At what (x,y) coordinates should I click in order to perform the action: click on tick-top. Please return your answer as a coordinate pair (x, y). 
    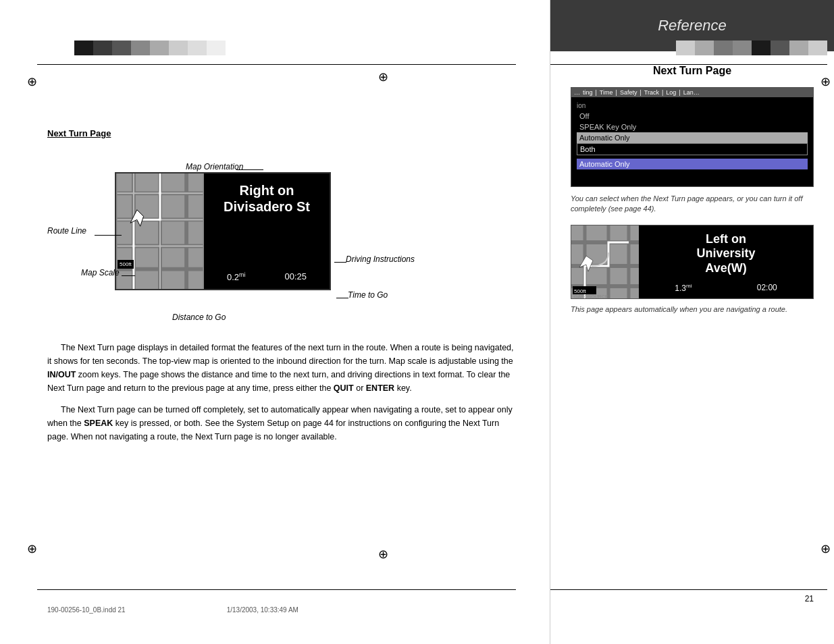
    Looking at the image, I should click on (42, 65).